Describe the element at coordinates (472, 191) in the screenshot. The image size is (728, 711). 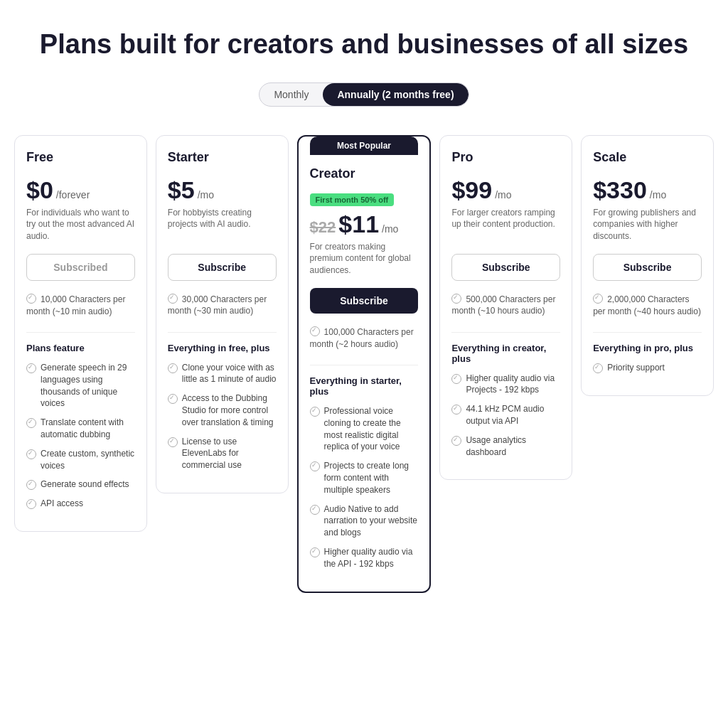
I see `price-amount: $99` at that location.